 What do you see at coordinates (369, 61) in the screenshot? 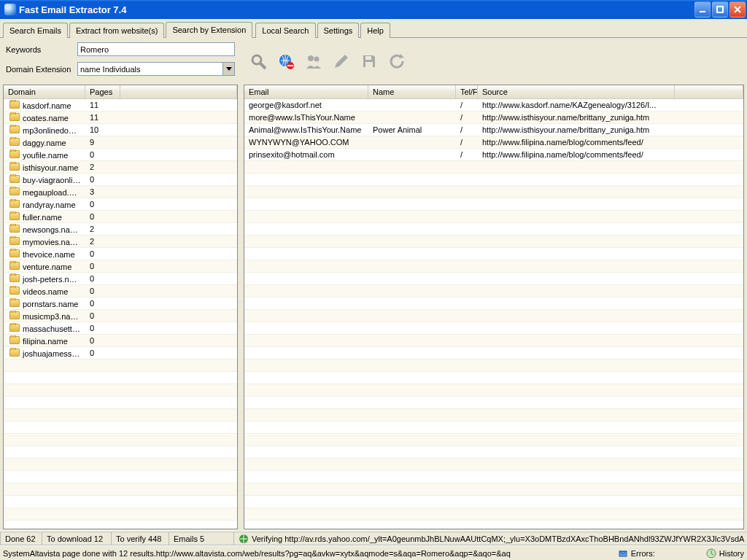
I see `save-icon` at bounding box center [369, 61].